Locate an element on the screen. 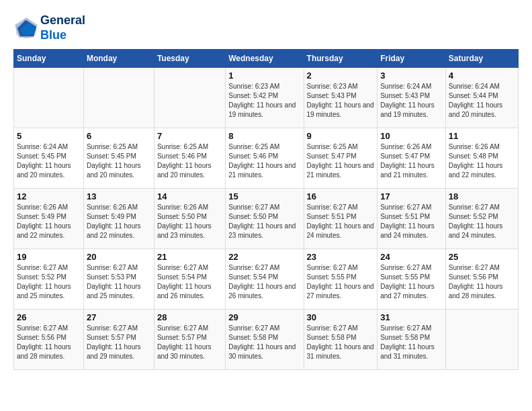 The width and height of the screenshot is (532, 411). weekday-header: Thursday is located at coordinates (341, 59).